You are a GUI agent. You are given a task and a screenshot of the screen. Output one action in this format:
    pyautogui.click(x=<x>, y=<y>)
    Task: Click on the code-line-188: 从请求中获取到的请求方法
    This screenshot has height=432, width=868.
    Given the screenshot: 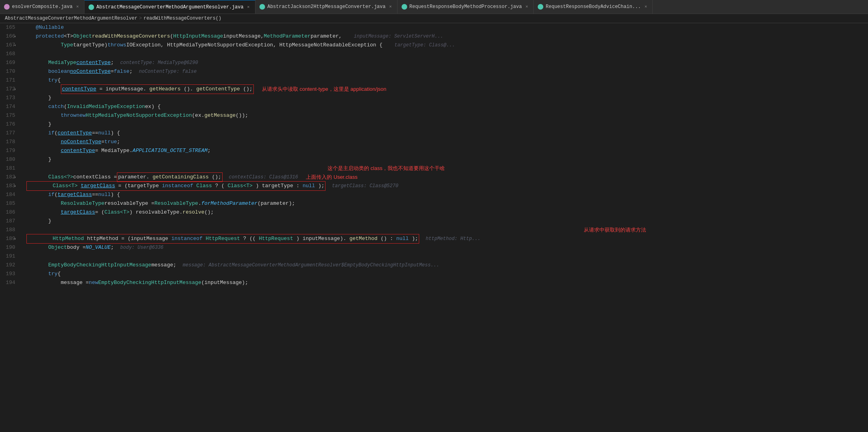 What is the action you would take?
    pyautogui.click(x=446, y=230)
    